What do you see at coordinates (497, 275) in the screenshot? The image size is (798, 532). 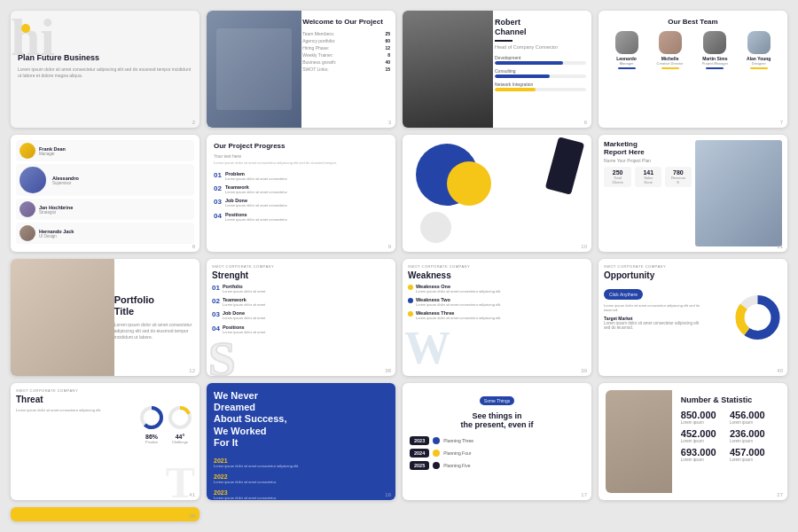 I see `swot-title-1: Weakness` at bounding box center [497, 275].